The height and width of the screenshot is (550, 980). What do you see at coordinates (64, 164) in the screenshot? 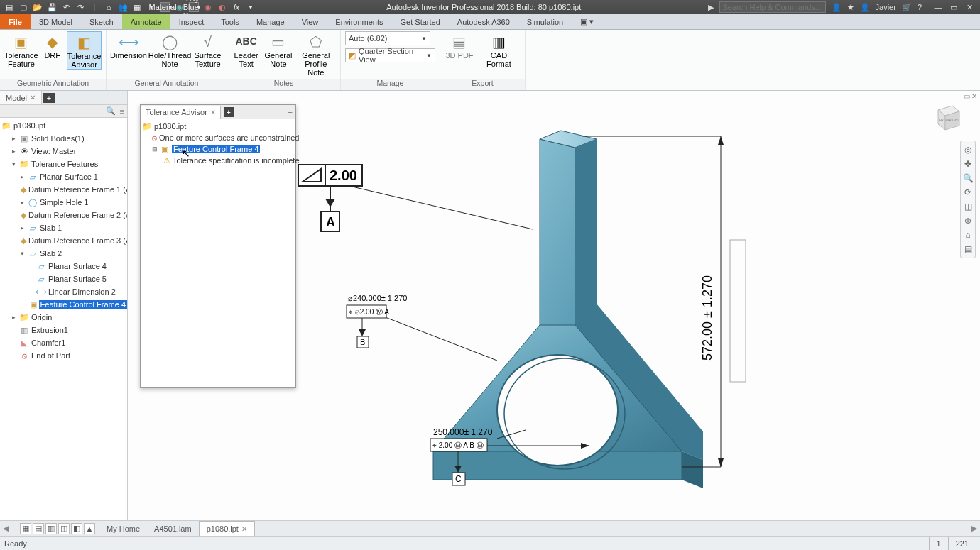
I see `tree-tolerance-features: ▾📁Tolerance Features` at bounding box center [64, 164].